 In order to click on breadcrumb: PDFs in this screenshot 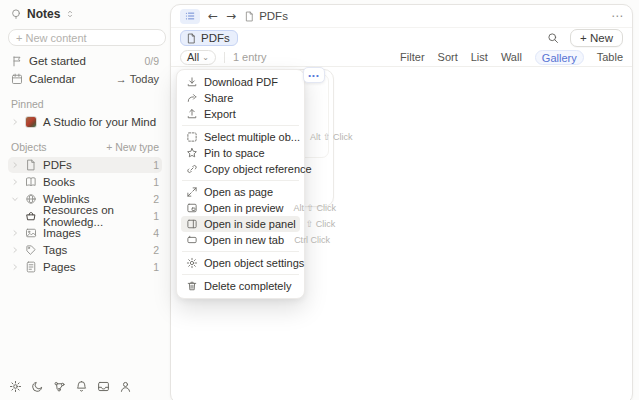, I will do `click(266, 16)`.